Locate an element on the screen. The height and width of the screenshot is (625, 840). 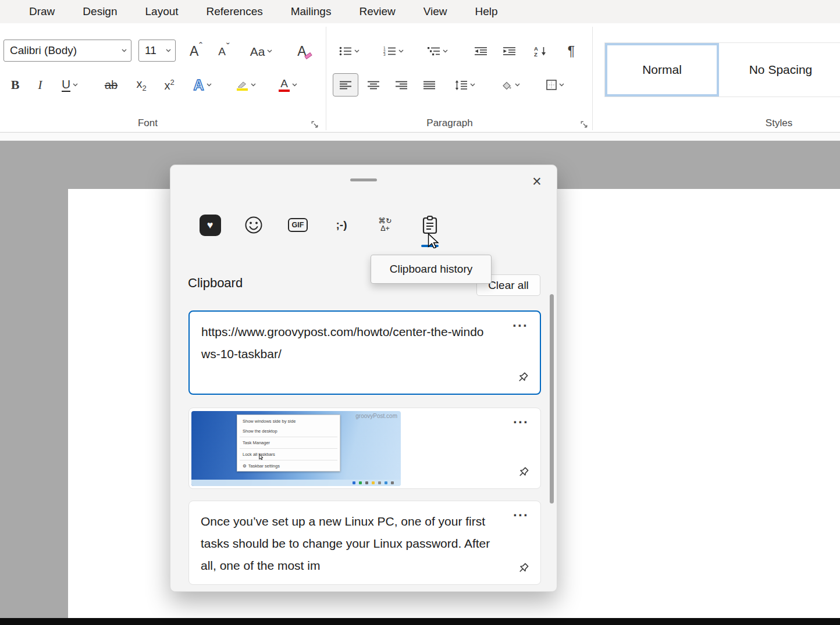
tab-help: Help is located at coordinates (486, 12).